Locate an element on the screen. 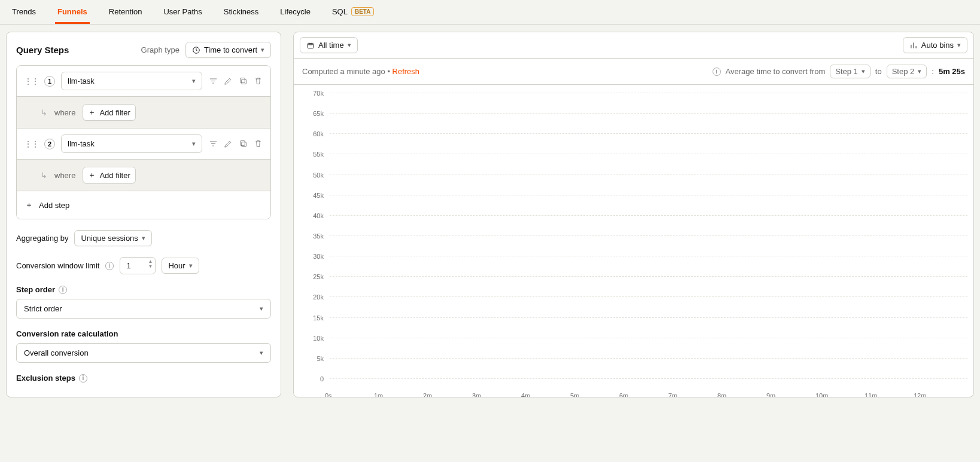  graph-type-label: Graph type is located at coordinates (160, 50).